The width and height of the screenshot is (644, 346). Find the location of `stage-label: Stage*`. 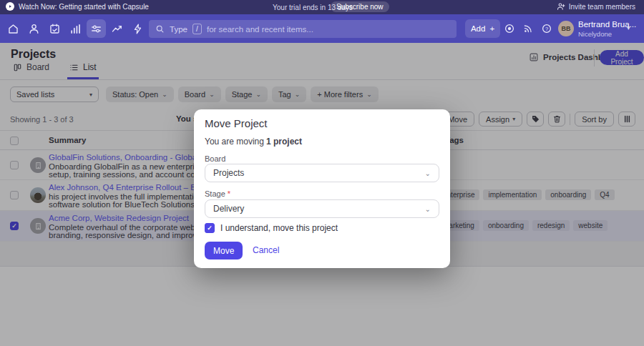

stage-label: Stage* is located at coordinates (218, 194).